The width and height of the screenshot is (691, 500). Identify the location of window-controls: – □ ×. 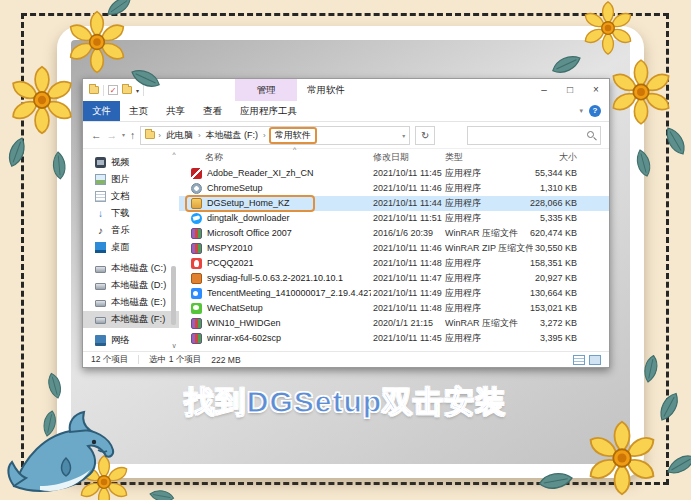
(570, 90).